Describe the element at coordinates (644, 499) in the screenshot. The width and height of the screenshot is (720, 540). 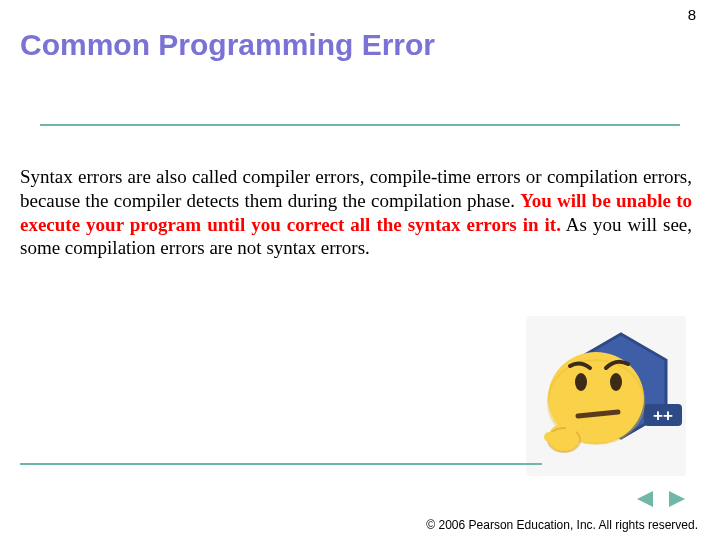
I see `triangle-left-icon` at that location.